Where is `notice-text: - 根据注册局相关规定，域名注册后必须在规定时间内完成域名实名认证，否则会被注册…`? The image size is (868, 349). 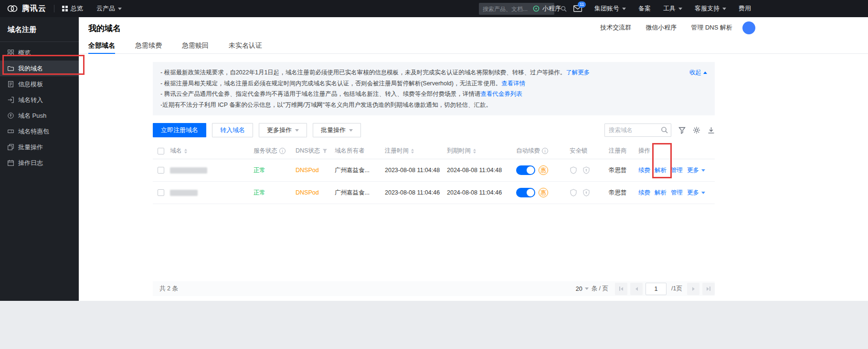 notice-text: - 根据注册局相关规定，域名注册后必须在规定时间内完成域名实名认证，否则会被注册… is located at coordinates (331, 83).